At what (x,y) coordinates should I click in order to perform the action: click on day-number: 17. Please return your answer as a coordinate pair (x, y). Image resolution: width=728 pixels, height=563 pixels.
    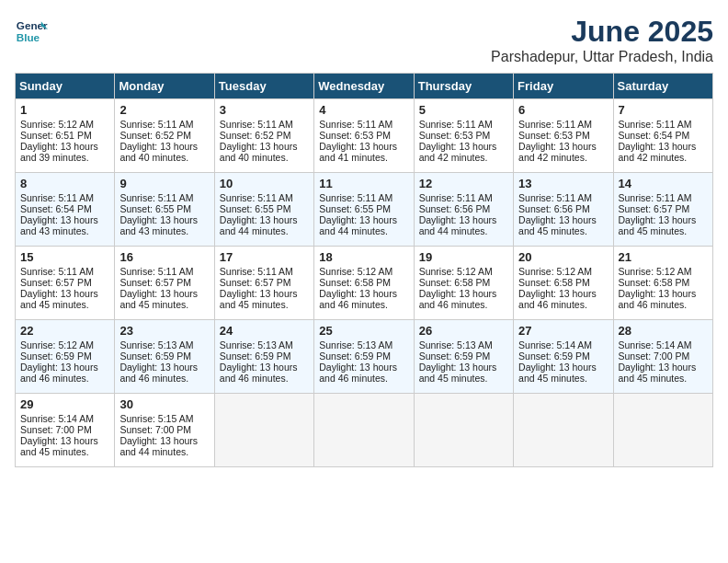
    Looking at the image, I should click on (265, 258).